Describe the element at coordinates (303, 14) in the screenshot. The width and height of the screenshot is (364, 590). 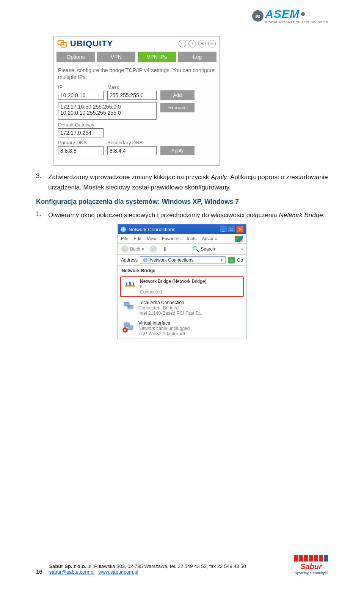
I see `asem-dot-icon` at that location.